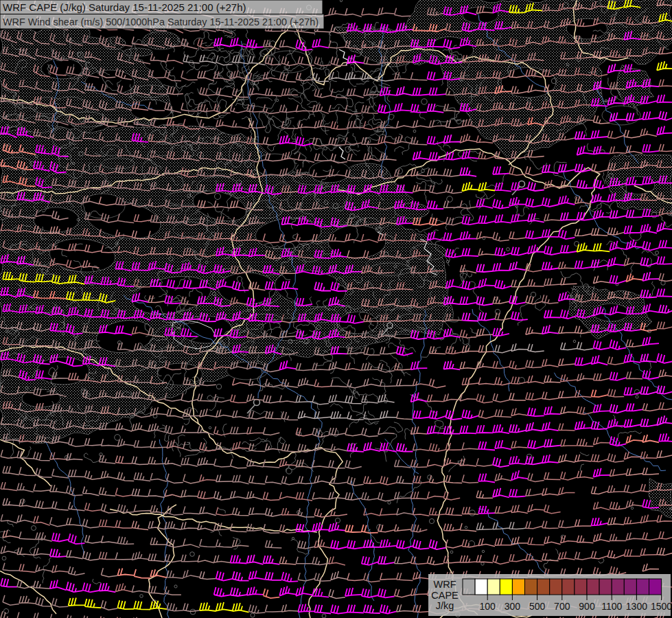 Image resolution: width=672 pixels, height=618 pixels. What do you see at coordinates (662, 606) in the screenshot?
I see `svg-text: 1500` at bounding box center [662, 606].